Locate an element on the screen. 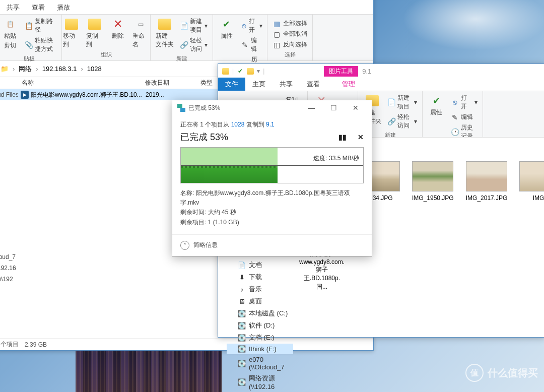 The height and width of the screenshot is (392, 544). nav-label: 文档 (E:) is located at coordinates (262, 338).